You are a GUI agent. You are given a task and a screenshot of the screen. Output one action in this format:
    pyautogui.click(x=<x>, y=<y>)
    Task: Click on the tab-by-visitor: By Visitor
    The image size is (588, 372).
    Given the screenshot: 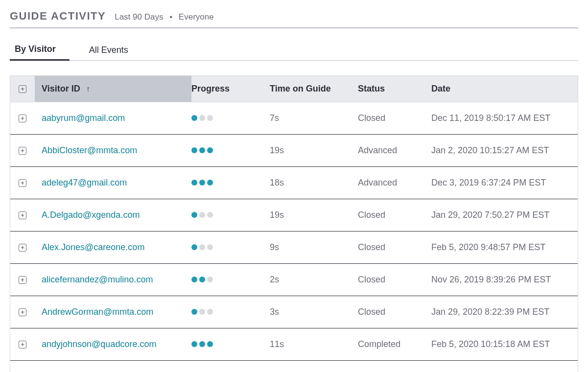 What is the action you would take?
    pyautogui.click(x=40, y=50)
    